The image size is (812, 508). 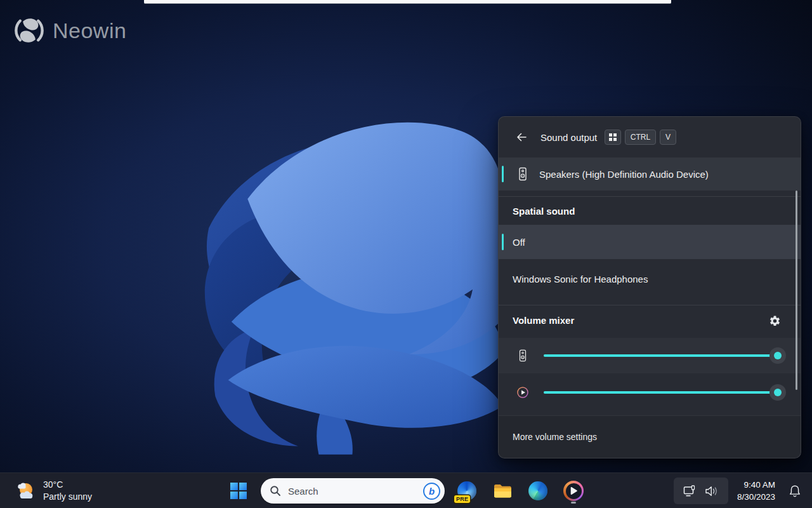 I want to click on option-label: Off, so click(x=519, y=243).